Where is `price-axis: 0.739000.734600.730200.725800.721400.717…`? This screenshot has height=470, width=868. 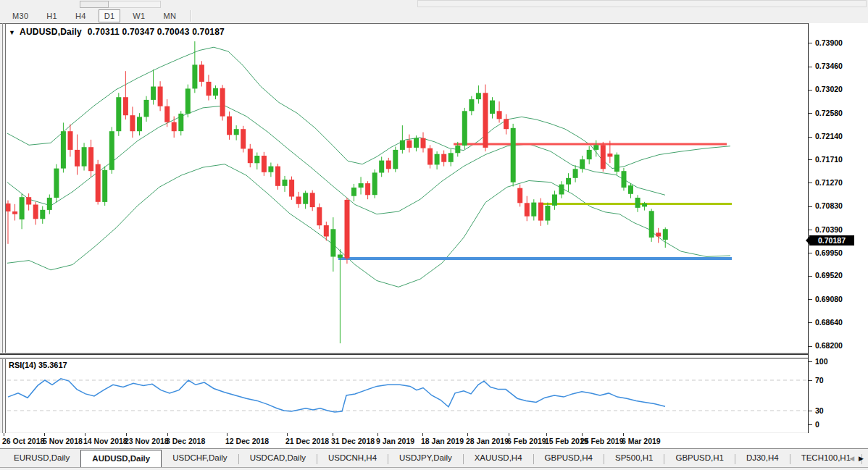
price-axis: 0.739000.734600.730200.725800.721400.717… is located at coordinates (838, 228).